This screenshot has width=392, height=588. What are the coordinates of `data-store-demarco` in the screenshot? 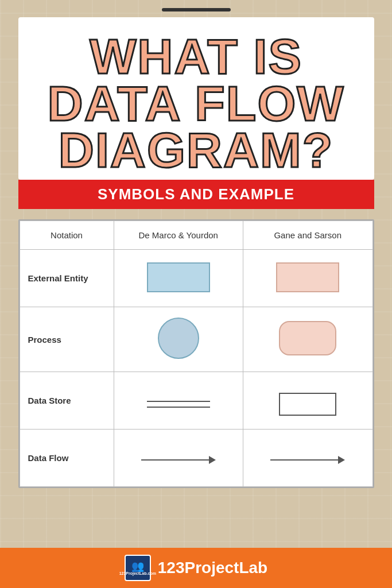 It's located at (178, 401).